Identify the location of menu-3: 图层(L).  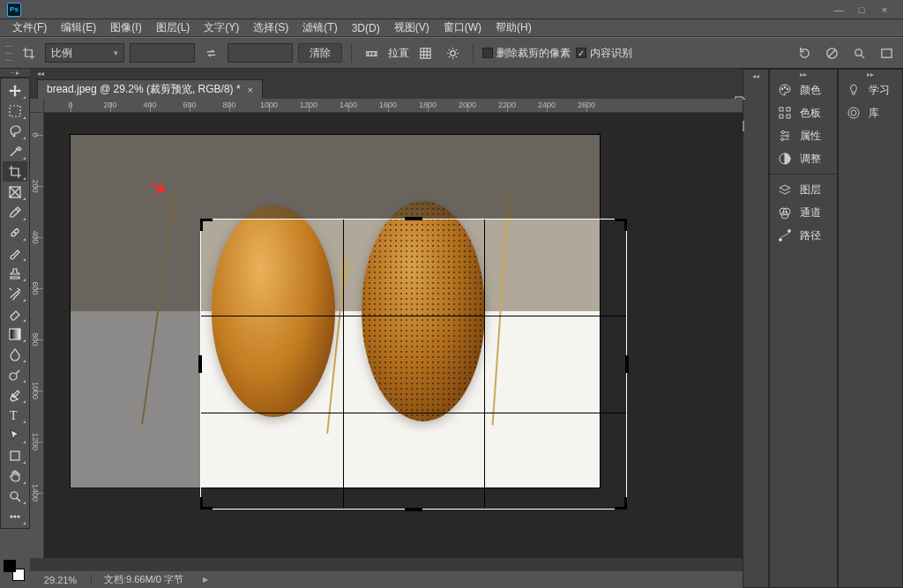
(173, 28).